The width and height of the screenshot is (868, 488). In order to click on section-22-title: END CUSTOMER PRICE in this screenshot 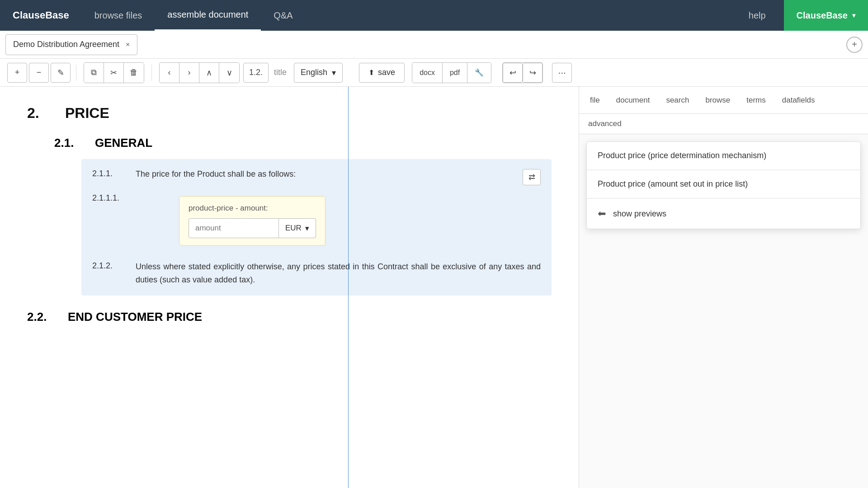, I will do `click(135, 317)`.